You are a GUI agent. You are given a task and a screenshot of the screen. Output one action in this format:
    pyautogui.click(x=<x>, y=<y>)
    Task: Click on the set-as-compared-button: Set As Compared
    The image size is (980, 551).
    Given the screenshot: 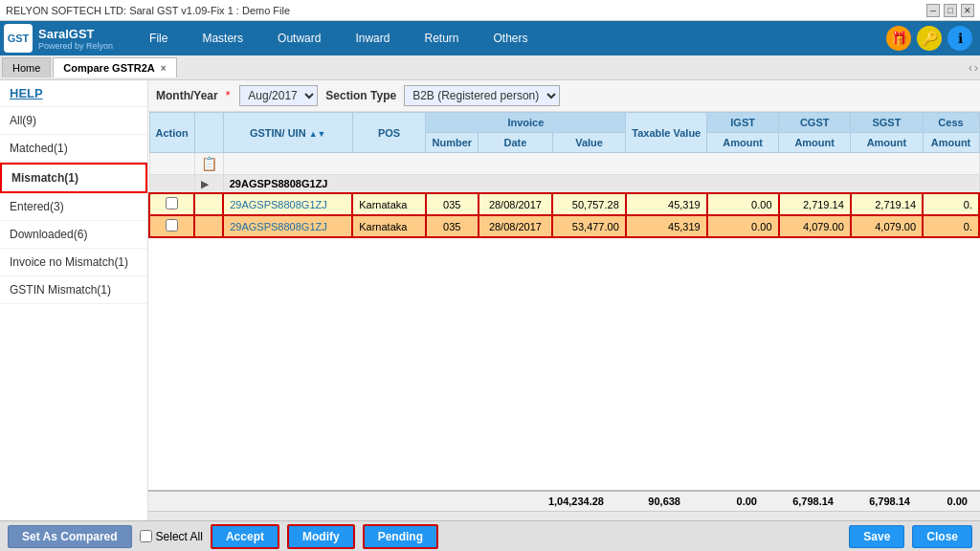 What is the action you would take?
    pyautogui.click(x=70, y=537)
    